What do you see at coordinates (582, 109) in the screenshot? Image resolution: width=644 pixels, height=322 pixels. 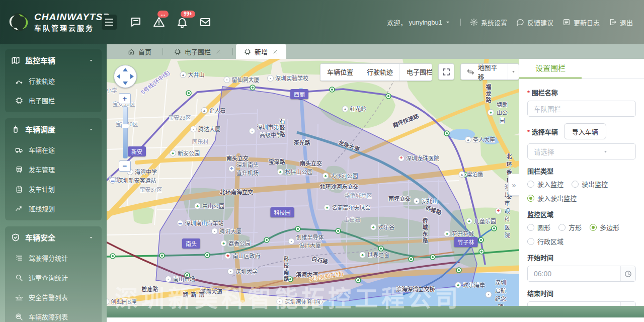 I see `fence-name-input: 车队围栏` at bounding box center [582, 109].